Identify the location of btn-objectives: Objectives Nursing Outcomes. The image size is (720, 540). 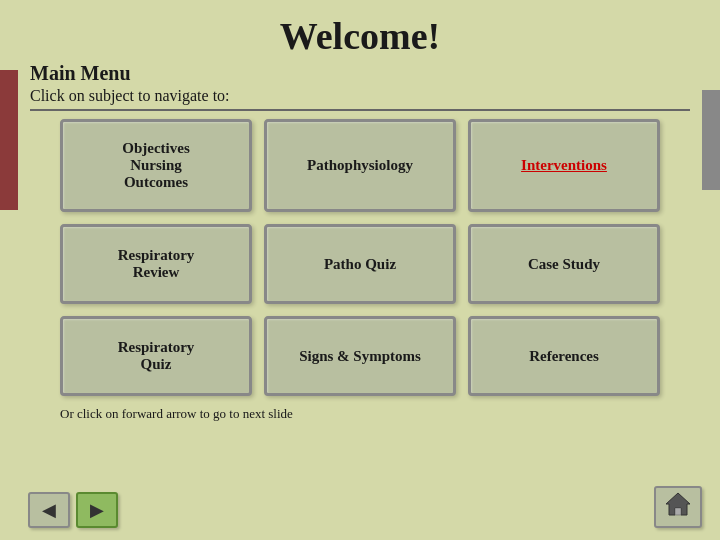
(156, 166).